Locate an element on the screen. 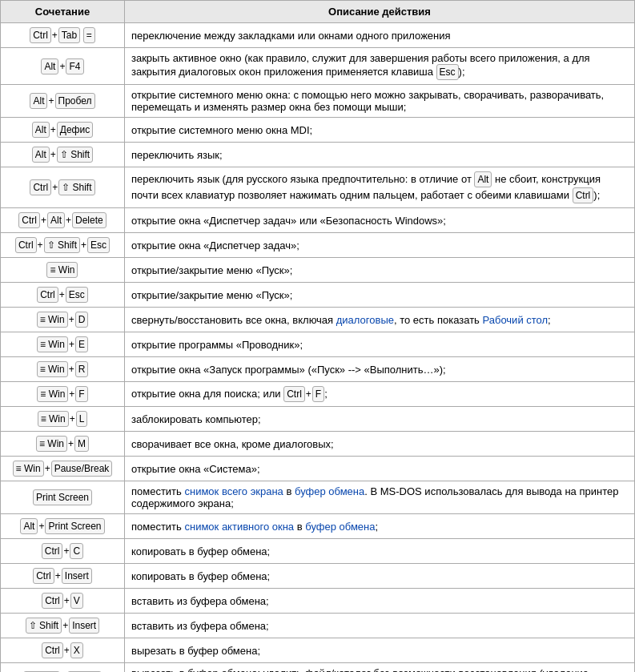 The height and width of the screenshot is (672, 635). table-row: Ctrl+Escоткрытие/закрытие меню «Пуск»; is located at coordinates (318, 295).